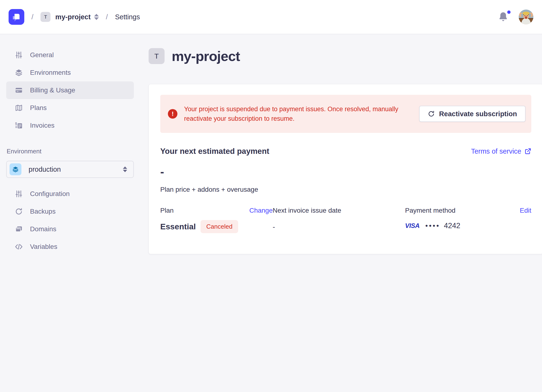 The width and height of the screenshot is (542, 392). Describe the element at coordinates (472, 114) in the screenshot. I see `reactivate-subscription-button: Reactivate subscription` at that location.